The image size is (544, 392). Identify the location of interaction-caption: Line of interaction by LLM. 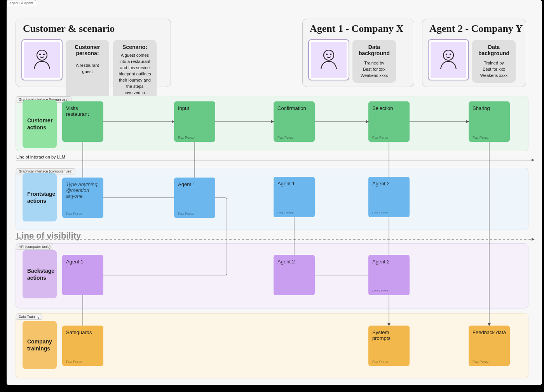
(41, 157).